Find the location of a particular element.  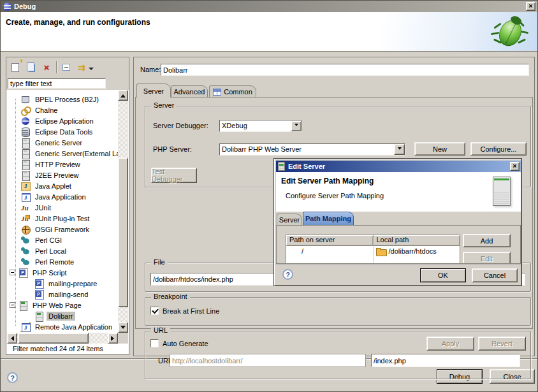

tree-item: PHP Script is located at coordinates (62, 273).